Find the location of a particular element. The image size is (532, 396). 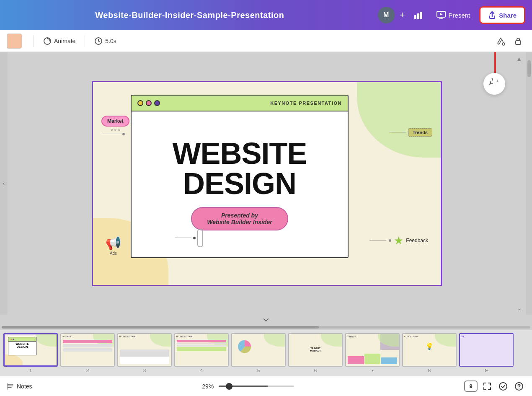

thumb-num-9: 9 is located at coordinates (486, 370).